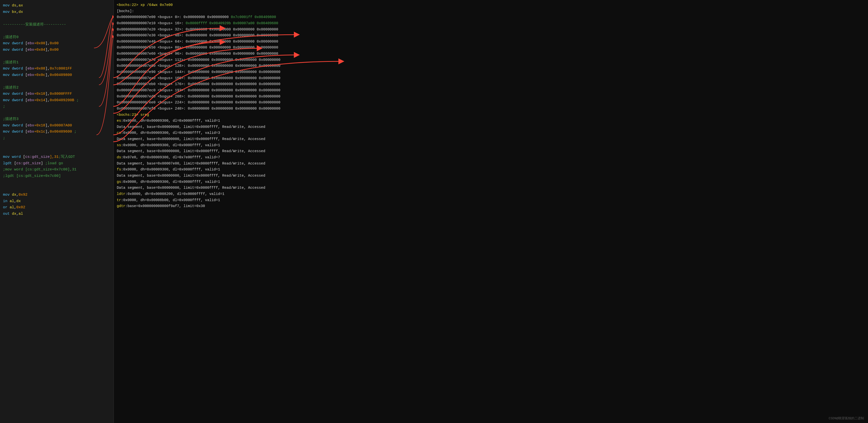  I want to click on watermark: CSDN@眺望孤独的二进制, so click(846, 418).